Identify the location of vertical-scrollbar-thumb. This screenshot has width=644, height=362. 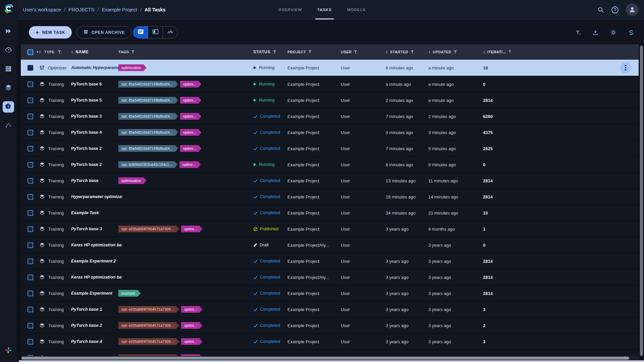
(641, 201).